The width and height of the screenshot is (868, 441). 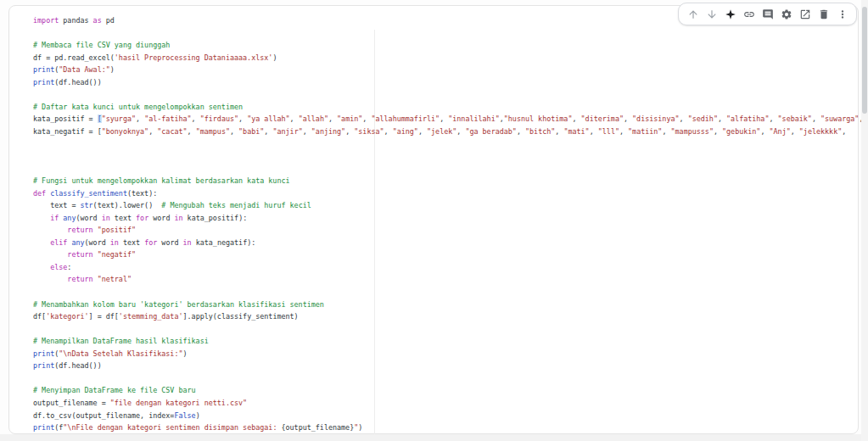 I want to click on code-line: text = str(text).lower() # Mengubah teks…, so click(x=451, y=205).